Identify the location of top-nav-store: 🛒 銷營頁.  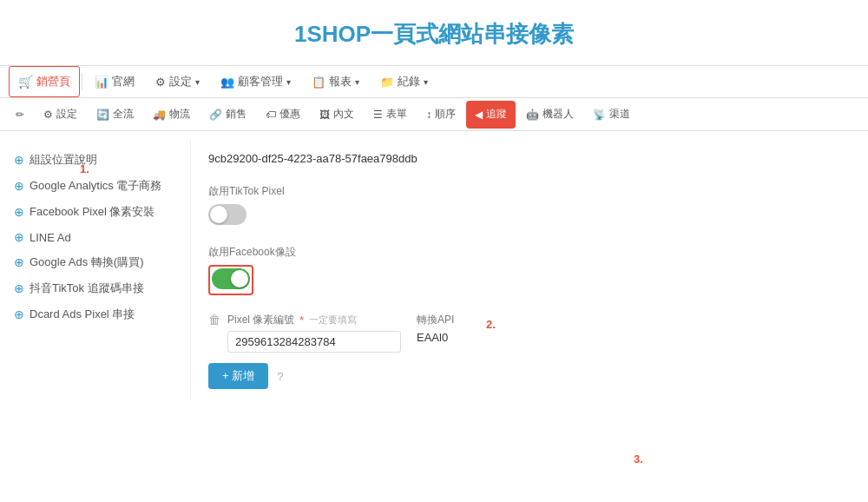
(44, 82).